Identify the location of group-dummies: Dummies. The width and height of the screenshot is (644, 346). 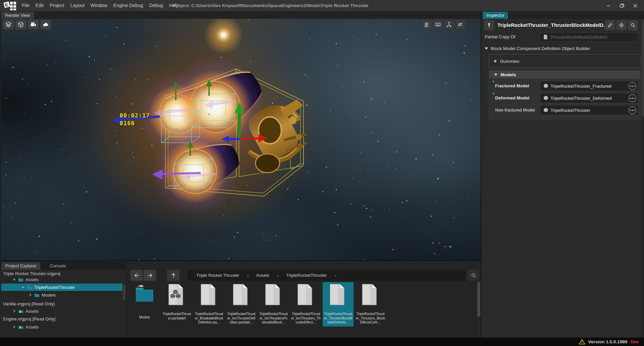
(565, 61).